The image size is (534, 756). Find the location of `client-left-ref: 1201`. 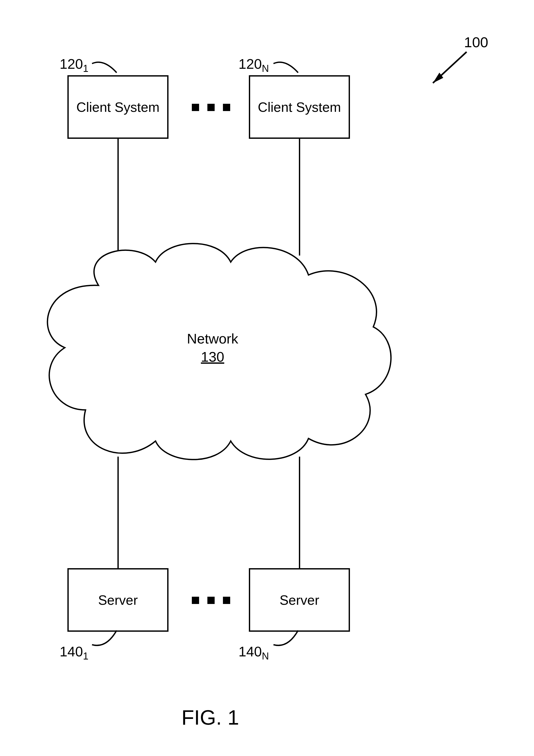

client-left-ref: 1201 is located at coordinates (74, 65).